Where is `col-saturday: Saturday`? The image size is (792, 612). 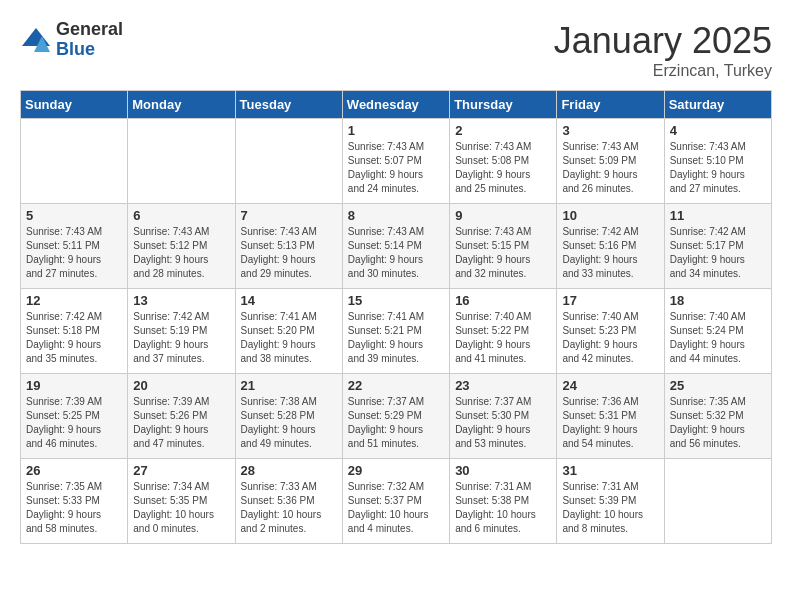
col-saturday: Saturday is located at coordinates (718, 105).